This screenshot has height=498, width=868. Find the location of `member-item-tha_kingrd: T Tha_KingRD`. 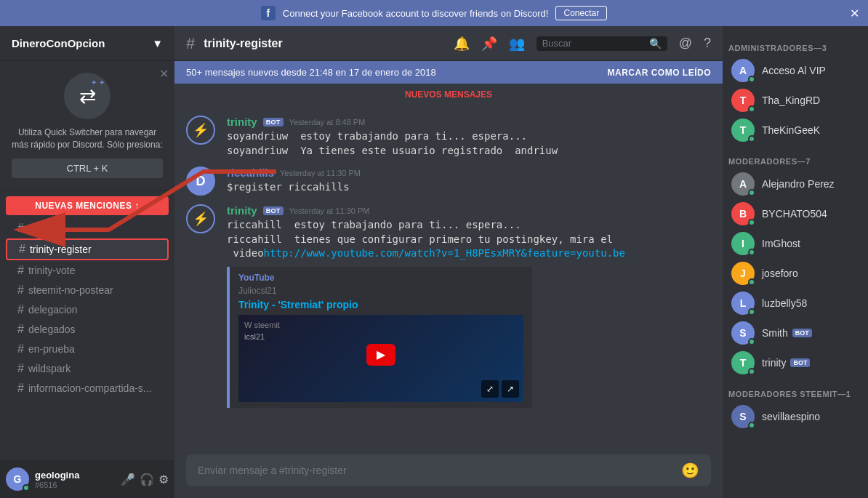

member-item-tha_kingrd: T Tha_KingRD is located at coordinates (795, 100).